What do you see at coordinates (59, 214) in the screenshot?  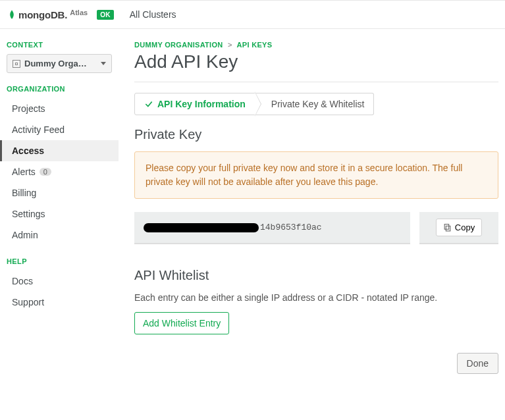 I see `sidebar-item-settings: Settings` at bounding box center [59, 214].